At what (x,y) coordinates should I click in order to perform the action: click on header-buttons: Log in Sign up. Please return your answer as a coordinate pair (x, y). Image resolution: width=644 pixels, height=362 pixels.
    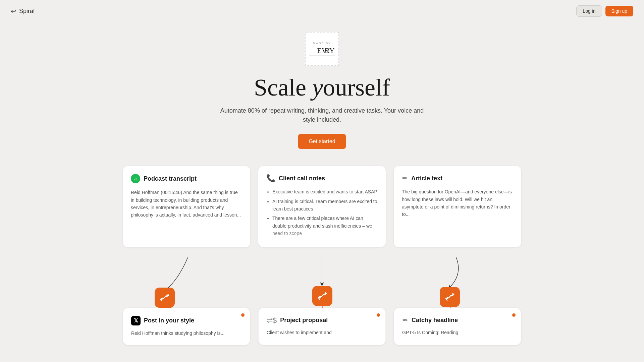
    Looking at the image, I should click on (605, 11).